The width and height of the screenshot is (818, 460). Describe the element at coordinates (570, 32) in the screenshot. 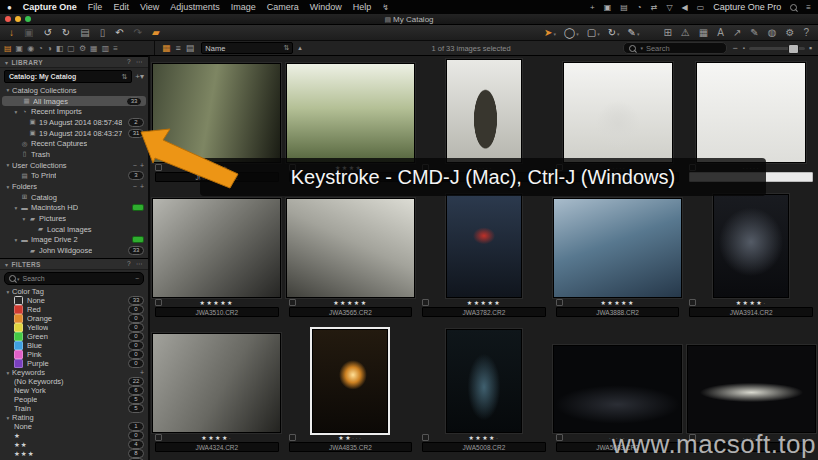

I see `pan-tool-icon: ◯` at that location.